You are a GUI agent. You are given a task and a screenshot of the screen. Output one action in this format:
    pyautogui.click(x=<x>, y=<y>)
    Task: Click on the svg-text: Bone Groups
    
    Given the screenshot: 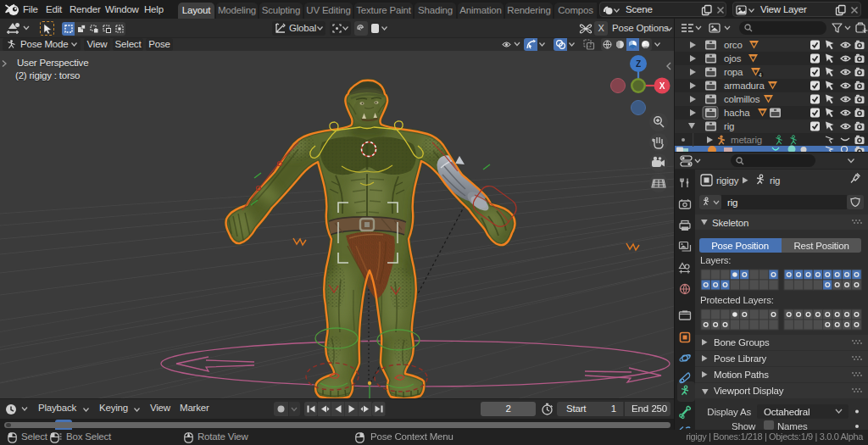 What is the action you would take?
    pyautogui.click(x=742, y=342)
    